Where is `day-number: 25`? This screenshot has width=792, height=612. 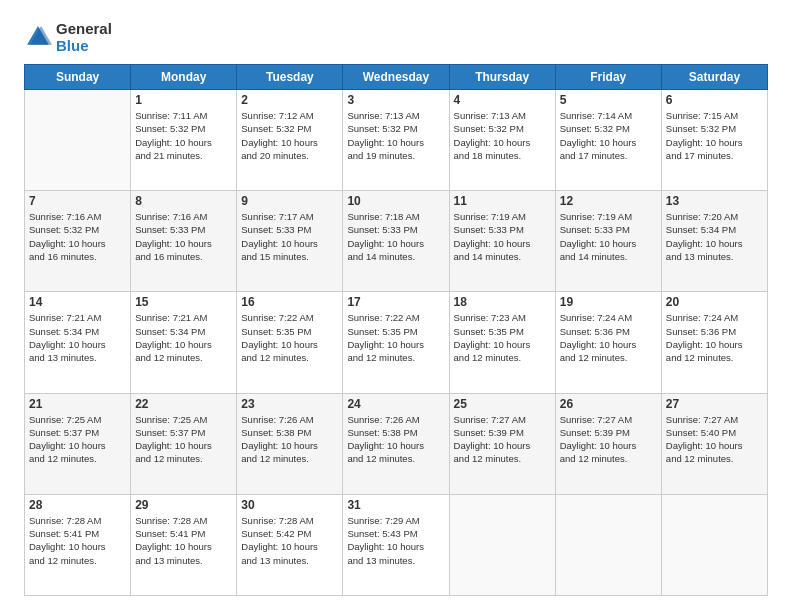
day-number: 25 is located at coordinates (502, 404).